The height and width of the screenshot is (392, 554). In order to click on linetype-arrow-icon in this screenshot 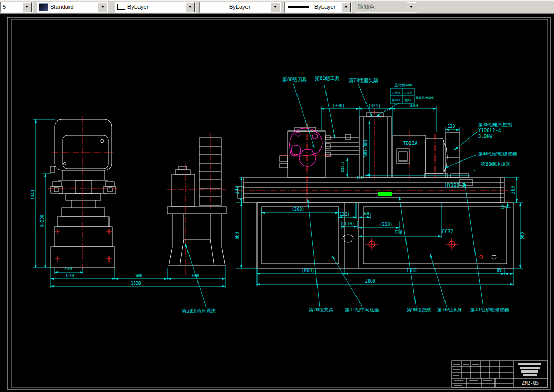, I will do `click(275, 7)`.